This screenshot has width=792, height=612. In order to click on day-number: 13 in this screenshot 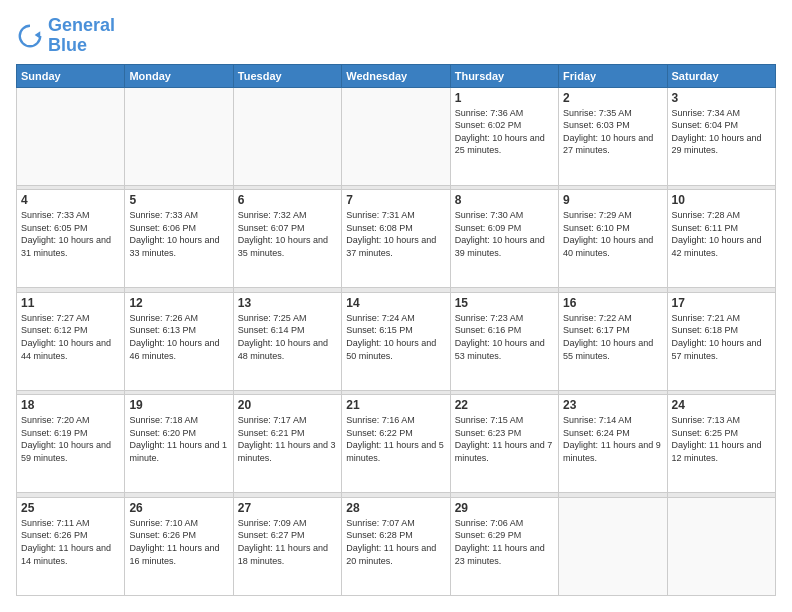, I will do `click(288, 303)`.